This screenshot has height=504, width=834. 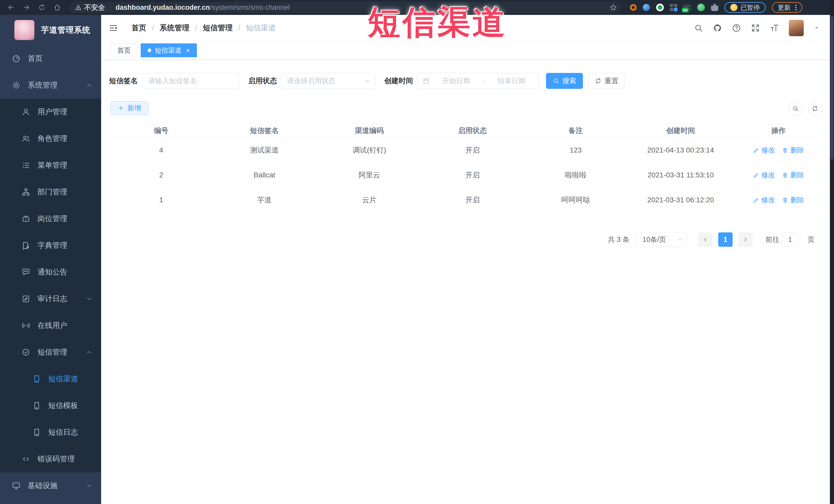 I want to click on sidebar-item-home: 首页, so click(x=51, y=59).